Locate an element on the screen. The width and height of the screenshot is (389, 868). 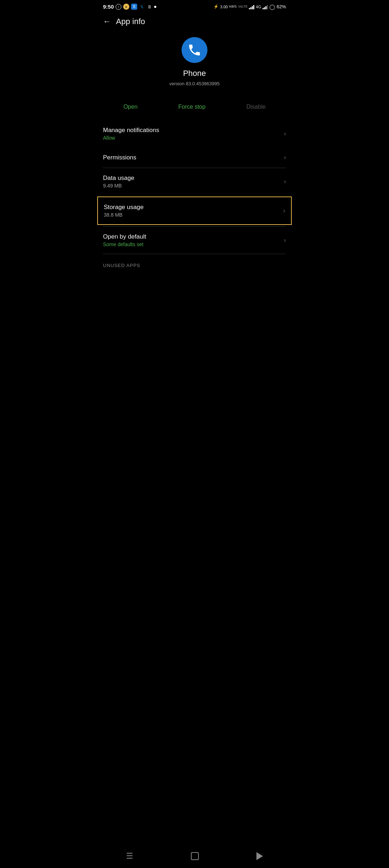
app-name: Phone is located at coordinates (194, 73).